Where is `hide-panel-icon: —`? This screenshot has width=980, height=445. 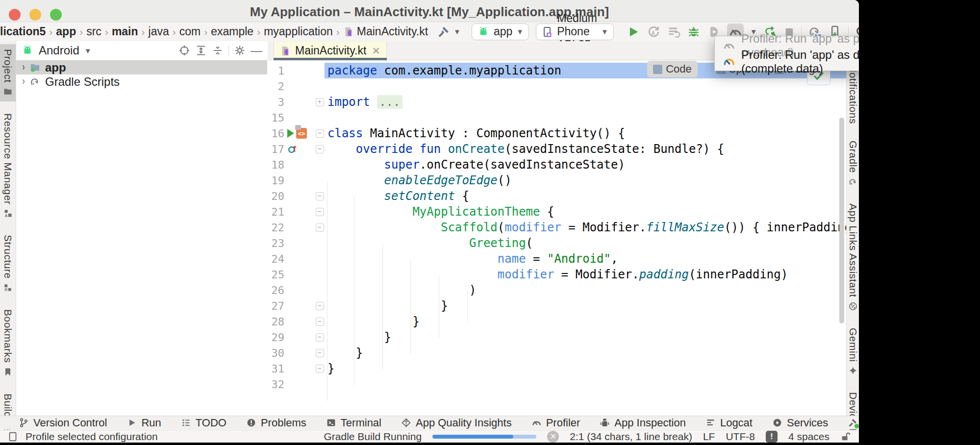
hide-panel-icon: — is located at coordinates (256, 50).